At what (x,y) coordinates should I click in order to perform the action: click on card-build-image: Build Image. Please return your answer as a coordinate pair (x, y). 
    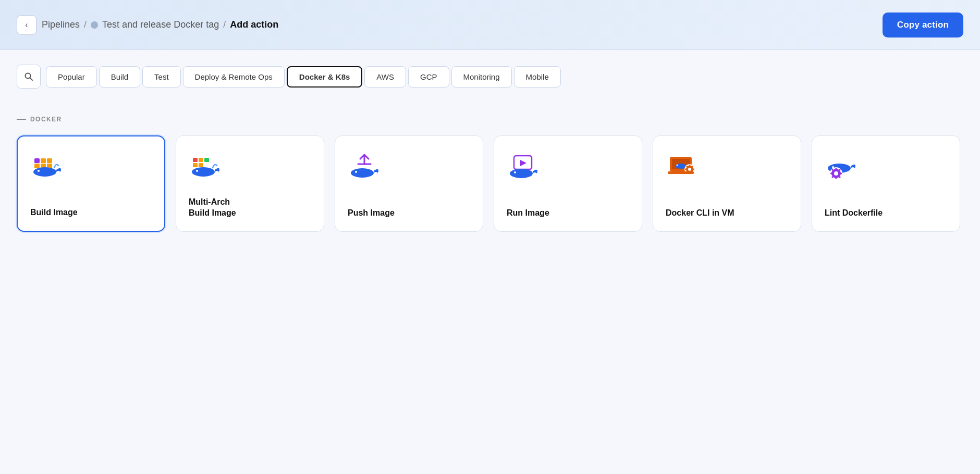
    Looking at the image, I should click on (91, 183).